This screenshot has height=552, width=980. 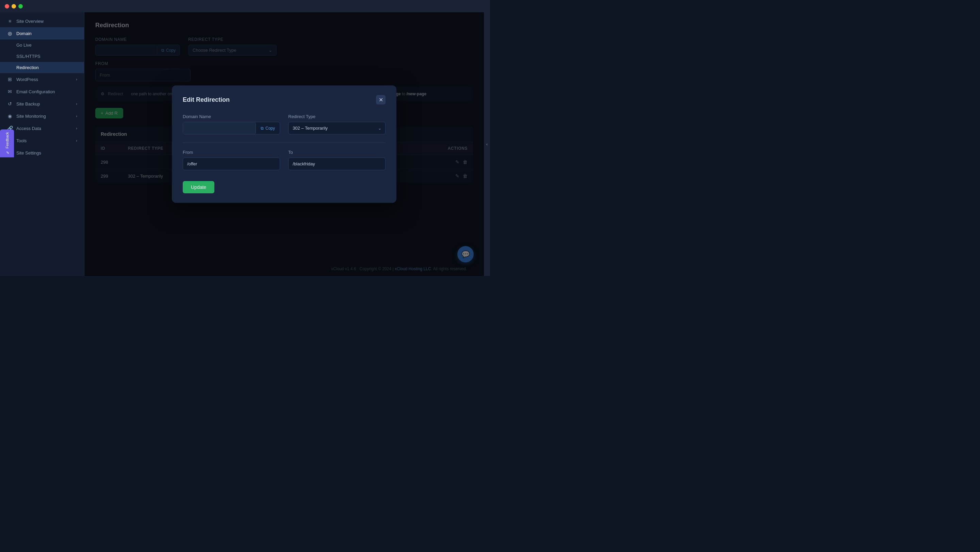 What do you see at coordinates (31, 116) in the screenshot?
I see `sidebar-item-label: Site Monitoring` at bounding box center [31, 116].